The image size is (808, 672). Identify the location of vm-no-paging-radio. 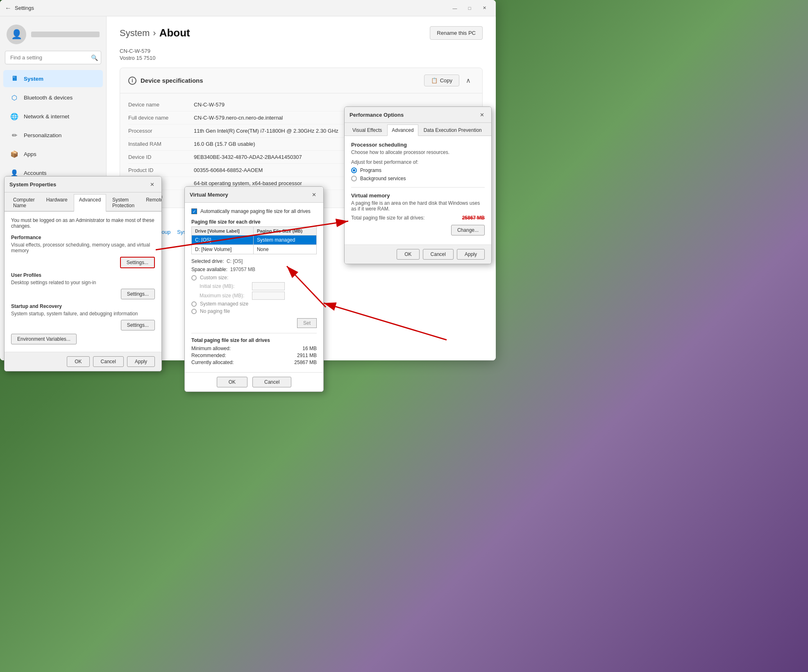
(194, 311).